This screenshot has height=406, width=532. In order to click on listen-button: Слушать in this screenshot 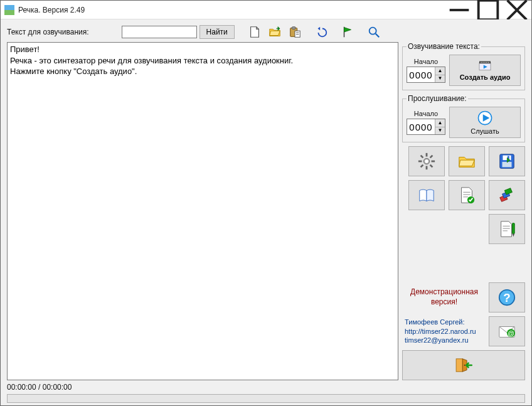, I will do `click(485, 122)`.